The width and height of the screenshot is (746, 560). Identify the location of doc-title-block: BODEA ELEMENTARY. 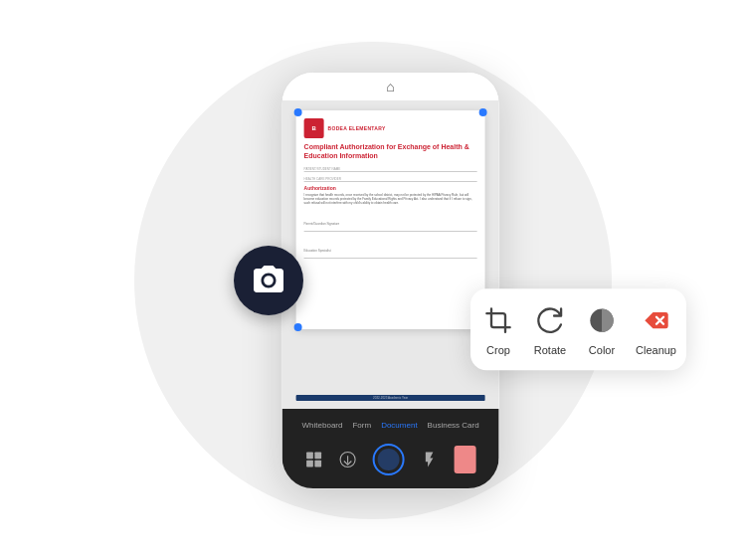
(403, 128).